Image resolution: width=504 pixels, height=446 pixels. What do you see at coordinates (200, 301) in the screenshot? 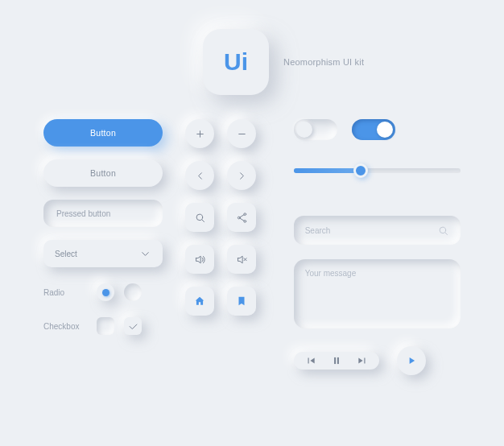
I see `home-button` at bounding box center [200, 301].